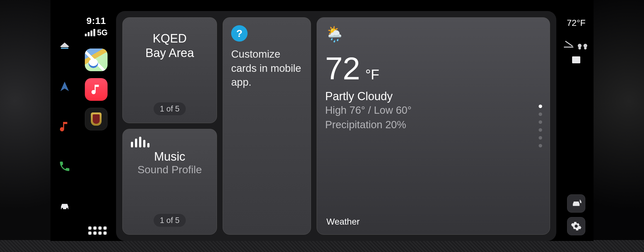 The width and height of the screenshot is (644, 252). Describe the element at coordinates (96, 119) in the screenshot. I see `dock-app-porsche` at that location.